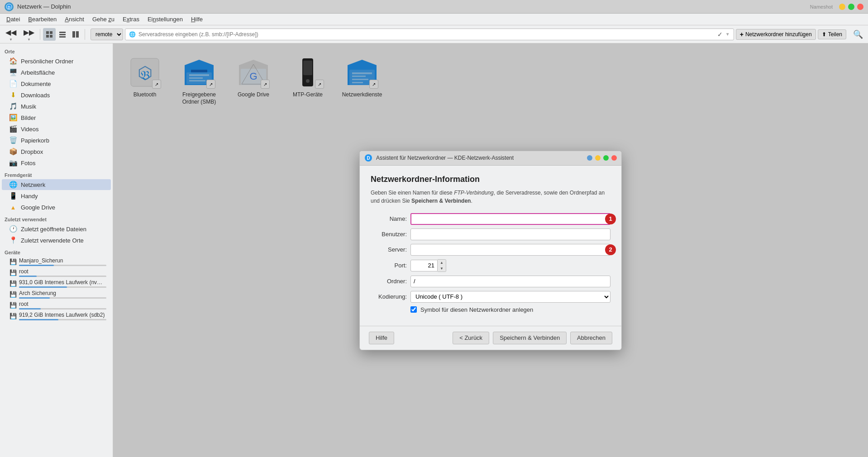  I want to click on dialog-btn-blue, so click(590, 158).